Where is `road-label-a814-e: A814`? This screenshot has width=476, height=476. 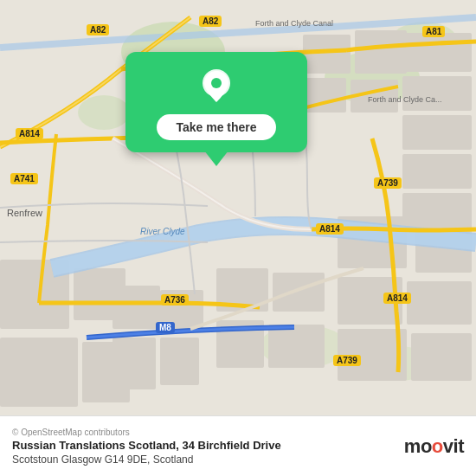
road-label-a814-e: A814 is located at coordinates (330, 228).